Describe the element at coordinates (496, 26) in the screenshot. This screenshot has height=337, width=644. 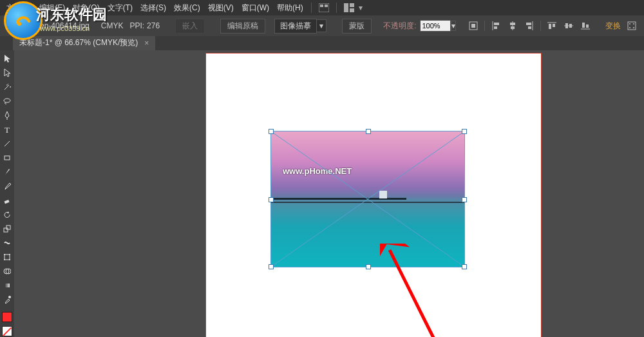
I see `align-left-icon` at that location.